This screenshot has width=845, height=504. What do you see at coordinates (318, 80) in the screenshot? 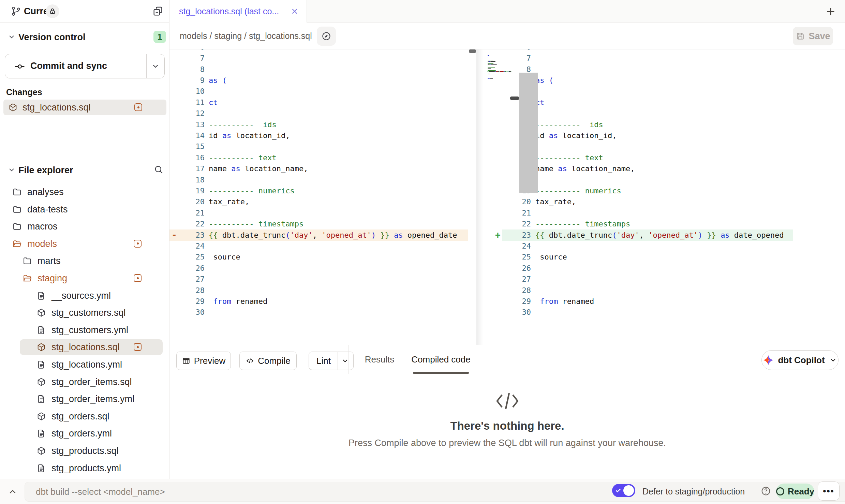
I see `code-line-9: 9as (` at bounding box center [318, 80].